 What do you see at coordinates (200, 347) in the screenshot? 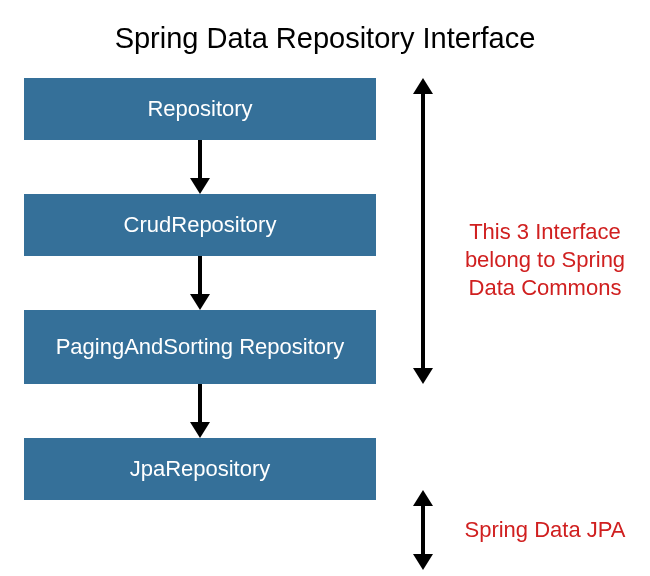
I see `box-paging-label: PagingAndSorting Repository` at bounding box center [200, 347].